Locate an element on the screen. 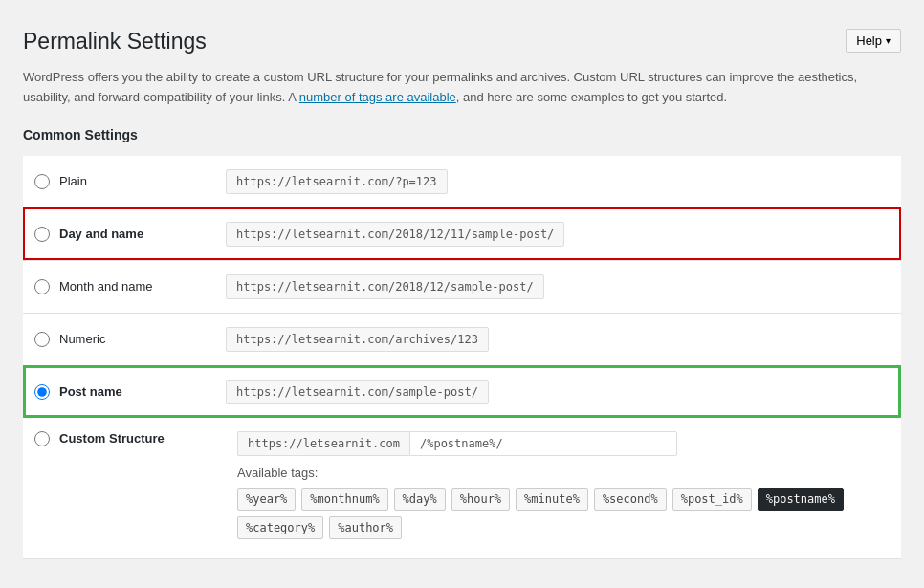 This screenshot has height=588, width=924. radio-plain is located at coordinates (42, 182).